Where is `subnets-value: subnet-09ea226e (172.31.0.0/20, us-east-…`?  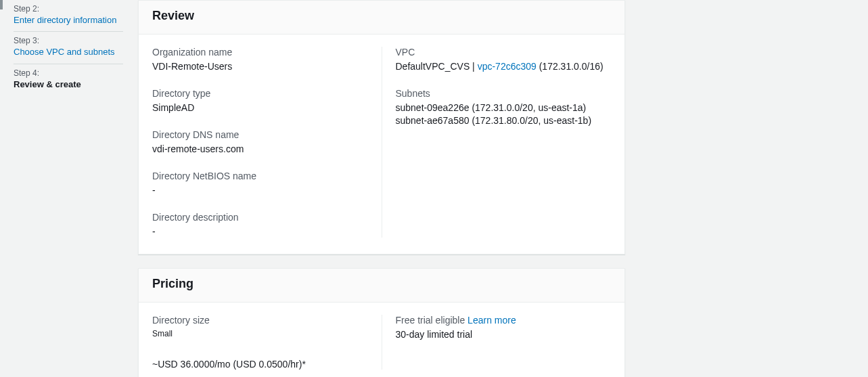
subnets-value: subnet-09ea226e (172.31.0.0/20, us-east-… is located at coordinates (503, 114).